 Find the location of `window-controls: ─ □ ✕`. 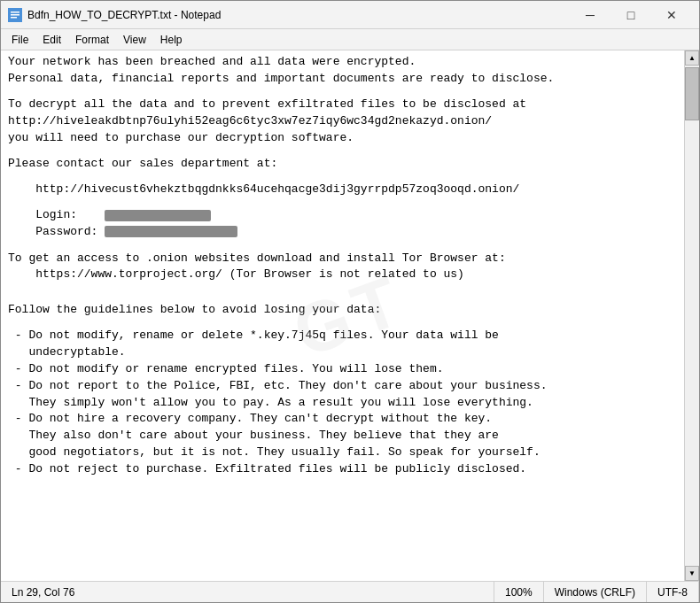

window-controls: ─ □ ✕ is located at coordinates (631, 15).